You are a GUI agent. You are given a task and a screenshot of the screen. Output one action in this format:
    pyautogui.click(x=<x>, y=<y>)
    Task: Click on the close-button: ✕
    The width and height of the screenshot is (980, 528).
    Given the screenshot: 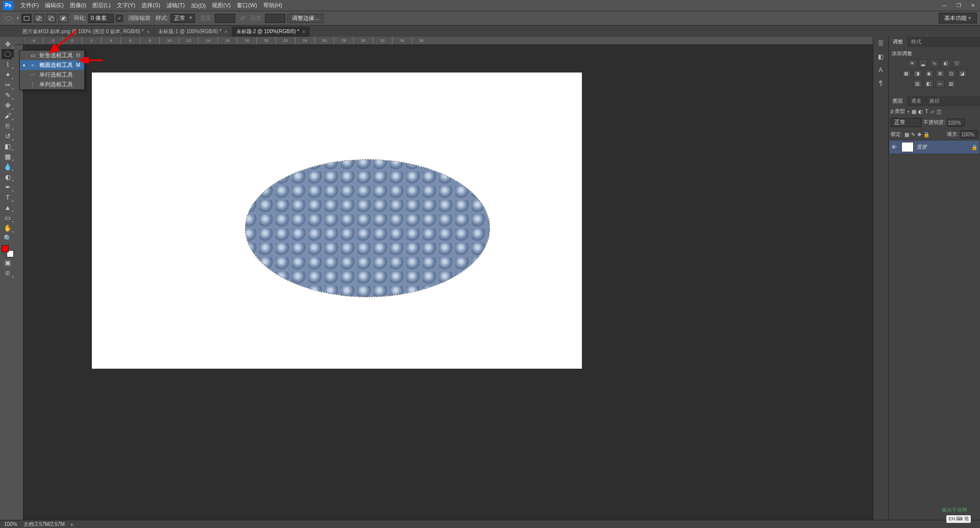 What is the action you would take?
    pyautogui.click(x=973, y=6)
    